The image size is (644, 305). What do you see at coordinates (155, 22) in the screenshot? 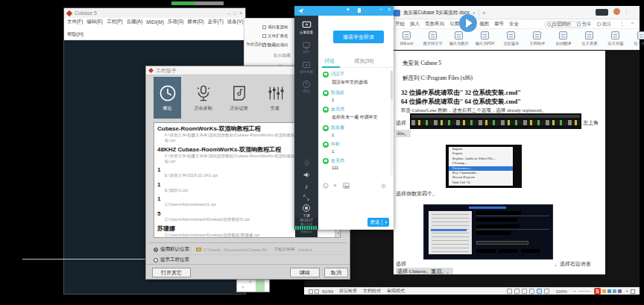
I see `menu-item: MIDI(M)` at bounding box center [155, 22].